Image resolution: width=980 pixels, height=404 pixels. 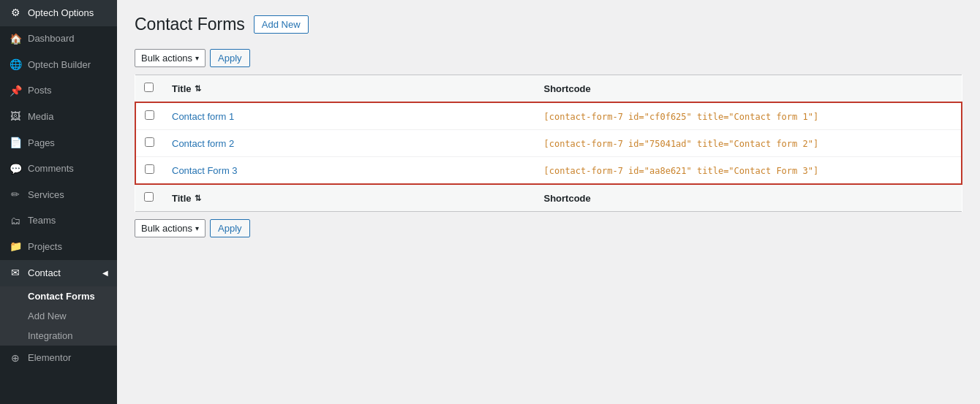 What do you see at coordinates (749, 116) in the screenshot?
I see `row-shortcode-cell: [contact-form-7 id="cf0f625" title="Cont…` at bounding box center [749, 116].